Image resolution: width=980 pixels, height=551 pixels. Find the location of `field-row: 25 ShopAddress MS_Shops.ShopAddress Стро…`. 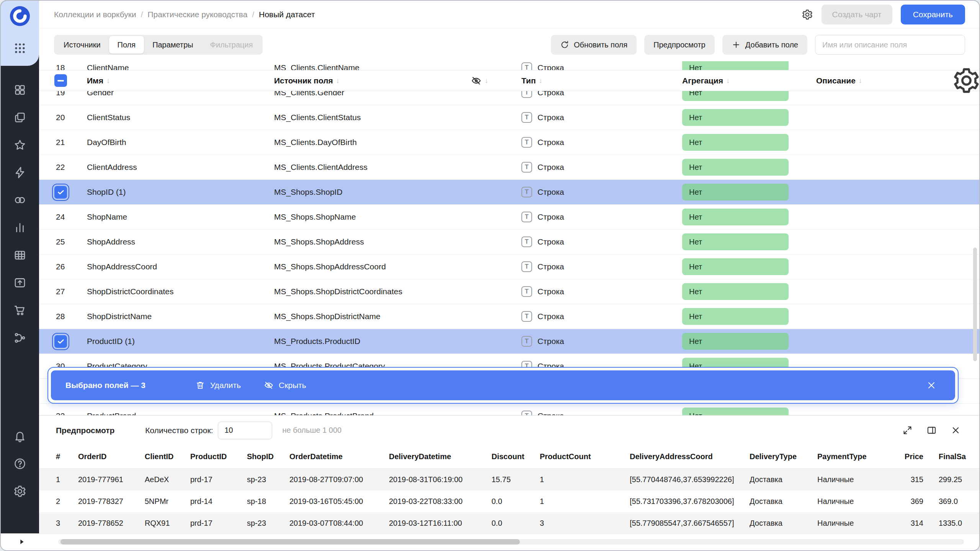

field-row: 25 ShopAddress MS_Shops.ShopAddress Стро… is located at coordinates (509, 242).